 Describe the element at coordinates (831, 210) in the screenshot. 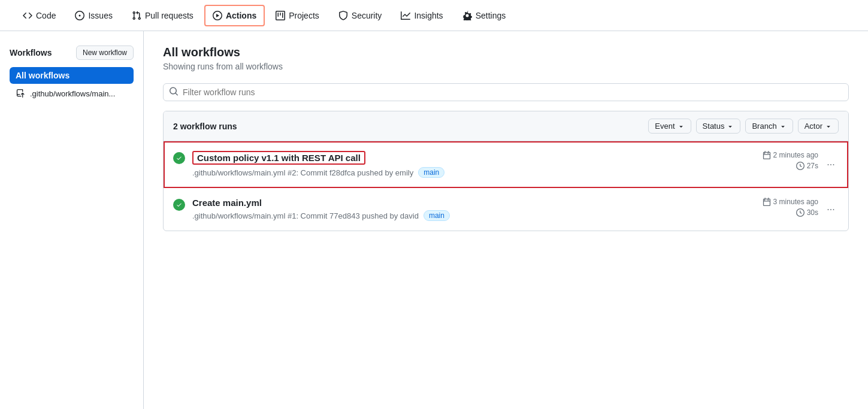

I see `run-more-button-2: ···` at that location.